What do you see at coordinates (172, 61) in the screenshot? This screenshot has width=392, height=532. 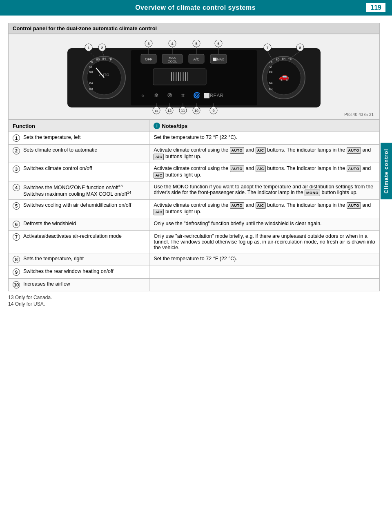 I see `svg-text: COOL` at bounding box center [172, 61].